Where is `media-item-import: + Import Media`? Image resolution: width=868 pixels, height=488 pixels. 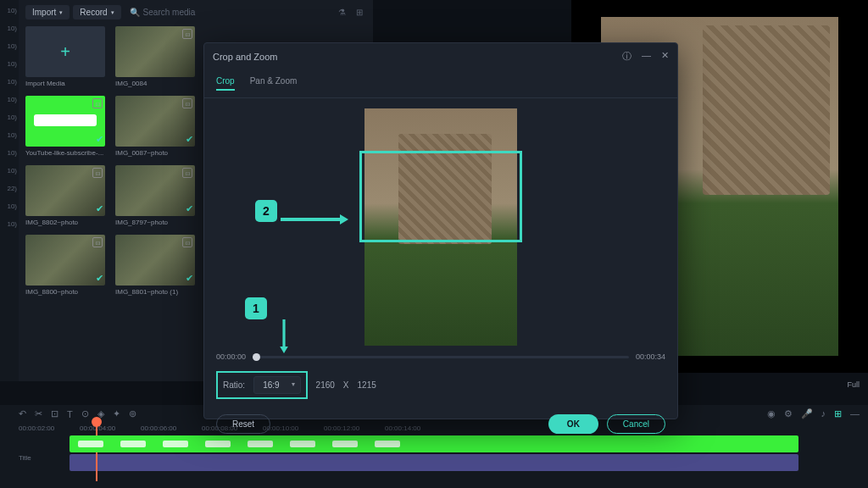 media-item-import: + Import Media is located at coordinates (65, 57).